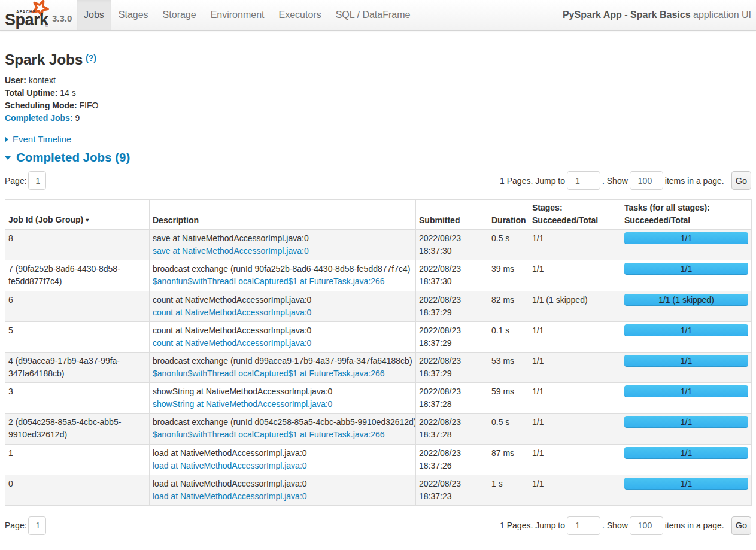 This screenshot has height=550, width=756. What do you see at coordinates (452, 405) in the screenshot?
I see `submitted-time: 18:37:28` at bounding box center [452, 405].